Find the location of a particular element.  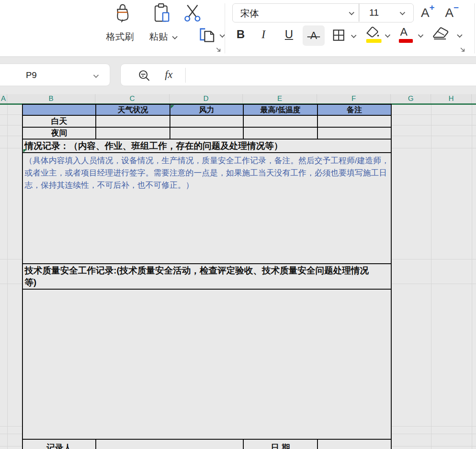

name-box-value: P9 is located at coordinates (31, 75).